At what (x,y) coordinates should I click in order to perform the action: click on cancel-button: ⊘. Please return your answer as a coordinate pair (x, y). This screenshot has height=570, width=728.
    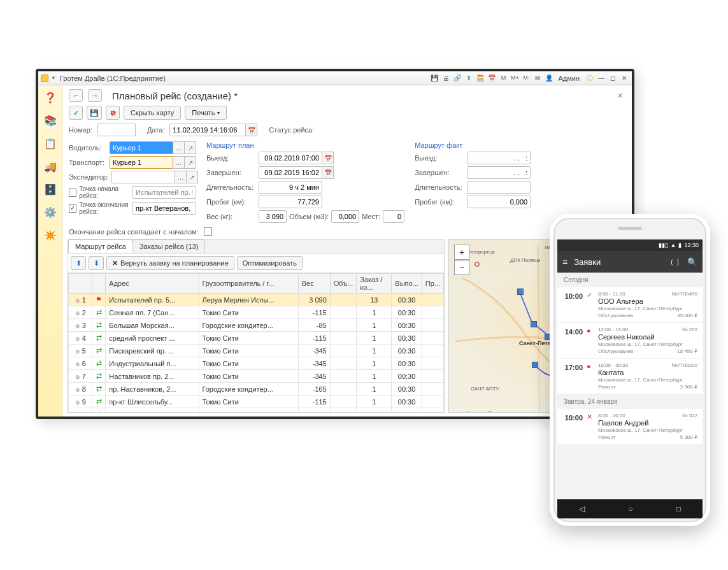
    Looking at the image, I should click on (113, 113).